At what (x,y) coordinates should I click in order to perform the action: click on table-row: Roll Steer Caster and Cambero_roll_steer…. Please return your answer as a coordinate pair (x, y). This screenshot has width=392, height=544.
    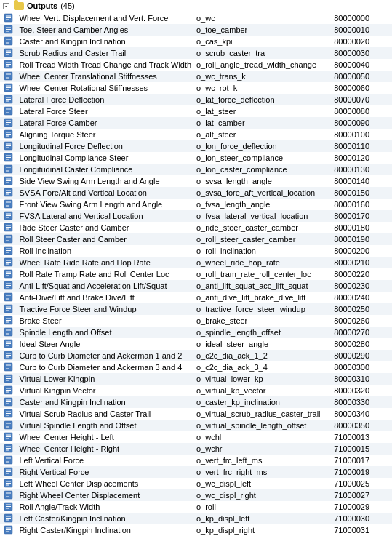
    Looking at the image, I should click on (196, 239).